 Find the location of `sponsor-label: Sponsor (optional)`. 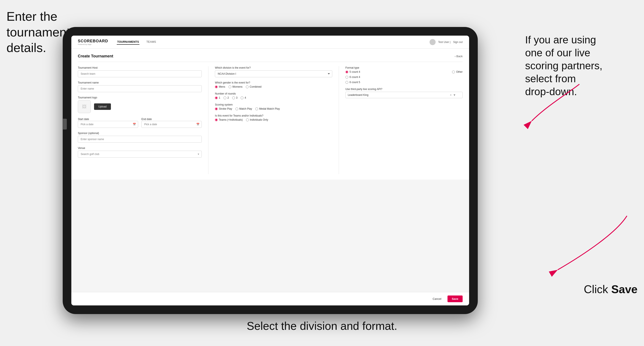

sponsor-label: Sponsor (optional) is located at coordinates (140, 133).